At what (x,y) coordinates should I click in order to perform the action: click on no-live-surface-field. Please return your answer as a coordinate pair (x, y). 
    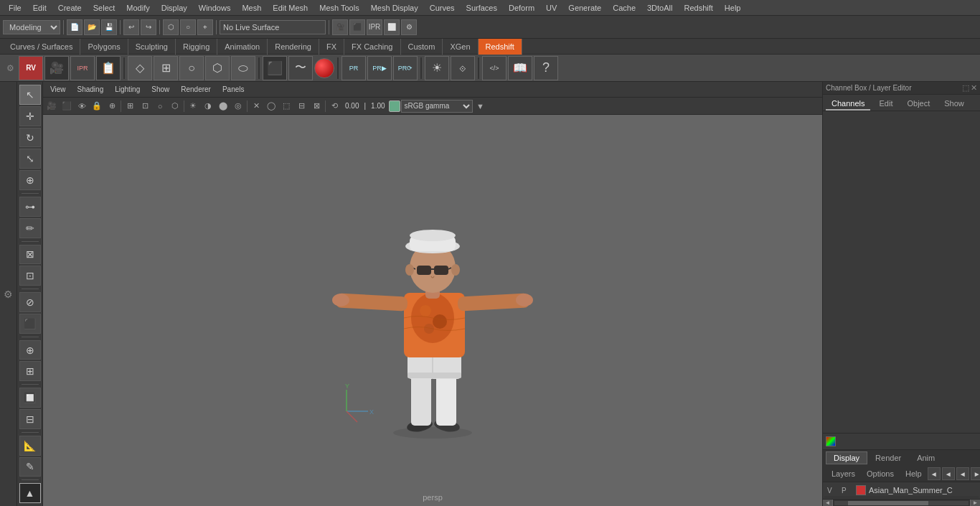
    Looking at the image, I should click on (273, 27).